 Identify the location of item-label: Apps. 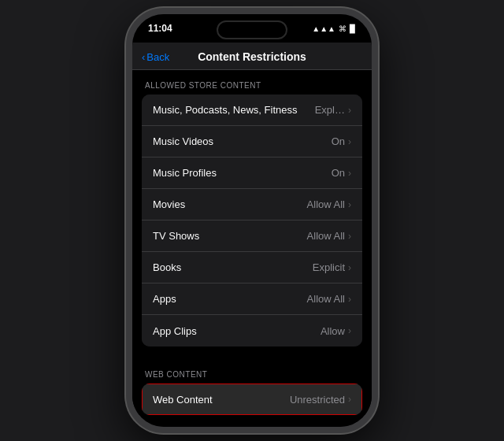
(165, 299).